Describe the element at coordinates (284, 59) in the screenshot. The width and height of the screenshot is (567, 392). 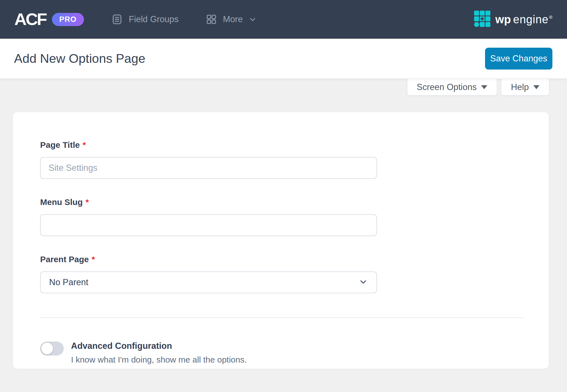
I see `page-header: Add New Options Page Save Changes` at that location.